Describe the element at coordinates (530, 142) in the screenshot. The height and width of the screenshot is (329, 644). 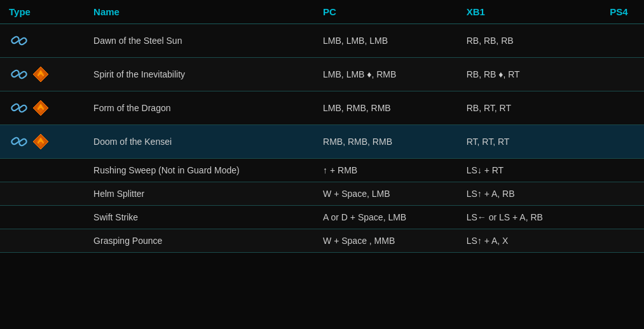
I see `xb1-controls: RT, RT, RT` at that location.